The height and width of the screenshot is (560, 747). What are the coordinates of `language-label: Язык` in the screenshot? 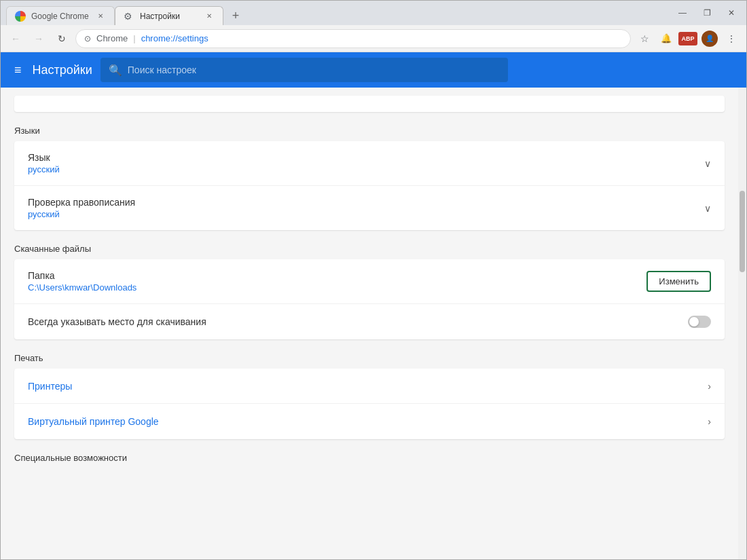 It's located at (366, 157).